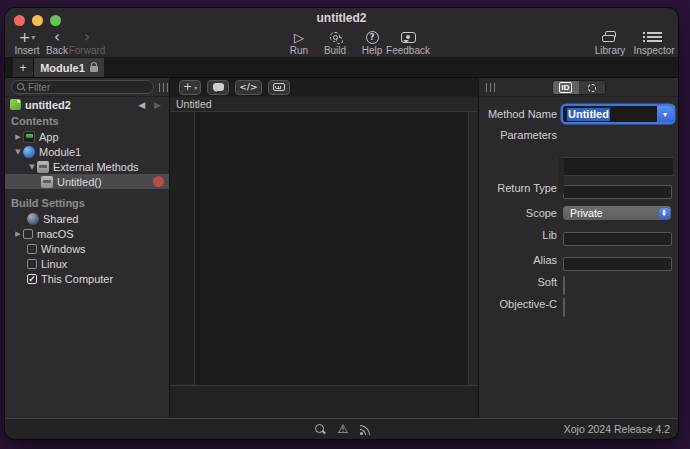  What do you see at coordinates (618, 150) in the screenshot?
I see `parameters-textarea` at bounding box center [618, 150].